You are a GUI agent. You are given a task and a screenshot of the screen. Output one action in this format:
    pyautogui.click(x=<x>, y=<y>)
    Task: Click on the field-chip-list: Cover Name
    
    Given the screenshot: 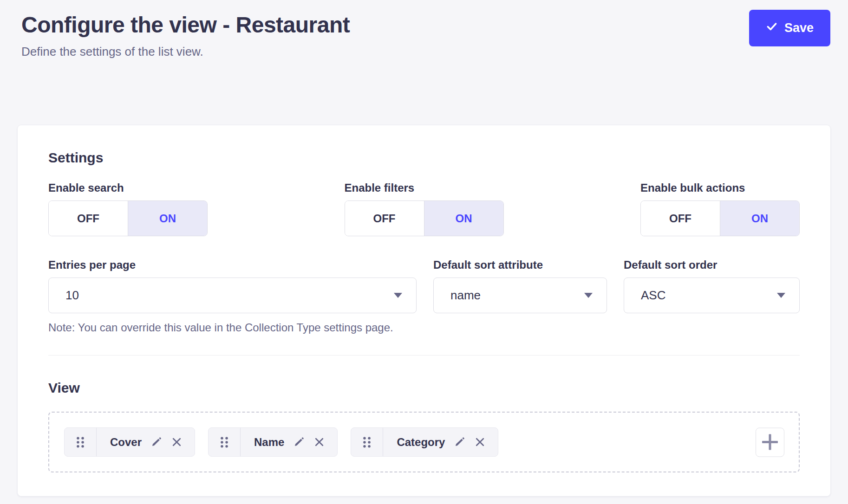 What is the action you would take?
    pyautogui.click(x=281, y=442)
    